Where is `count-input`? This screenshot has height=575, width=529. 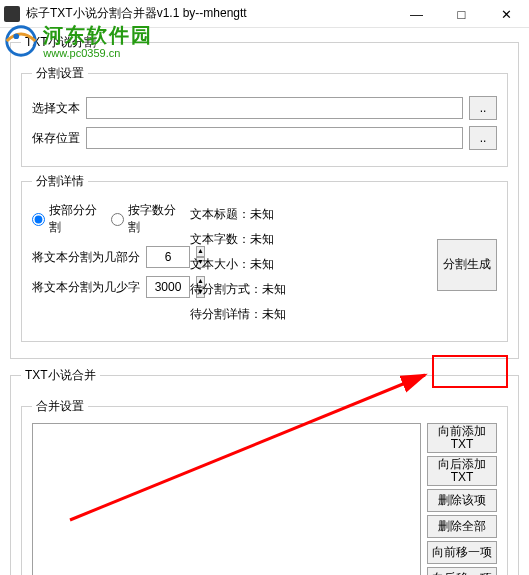
count-input is located at coordinates (168, 287).